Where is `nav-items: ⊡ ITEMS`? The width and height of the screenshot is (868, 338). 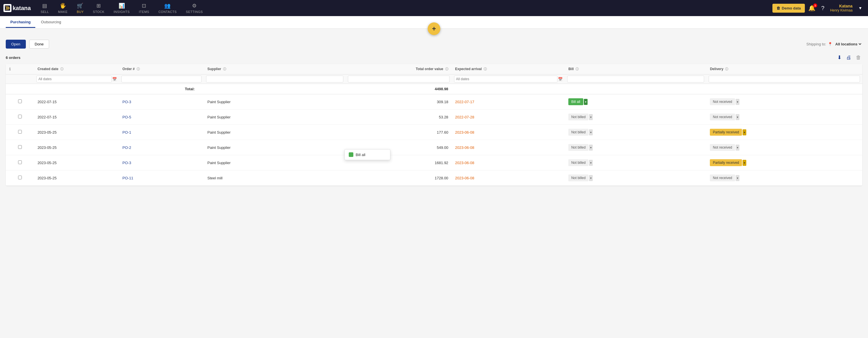 nav-items: ⊡ ITEMS is located at coordinates (144, 8).